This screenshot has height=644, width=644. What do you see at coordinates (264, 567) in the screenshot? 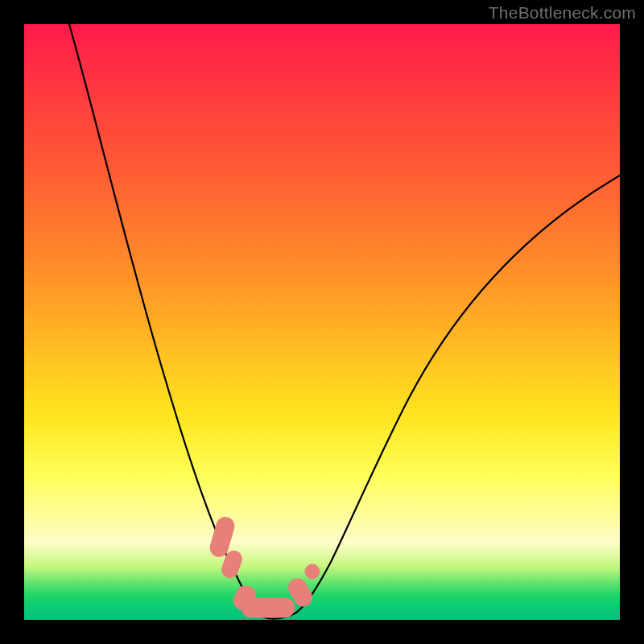
I see `marker-group` at bounding box center [264, 567].